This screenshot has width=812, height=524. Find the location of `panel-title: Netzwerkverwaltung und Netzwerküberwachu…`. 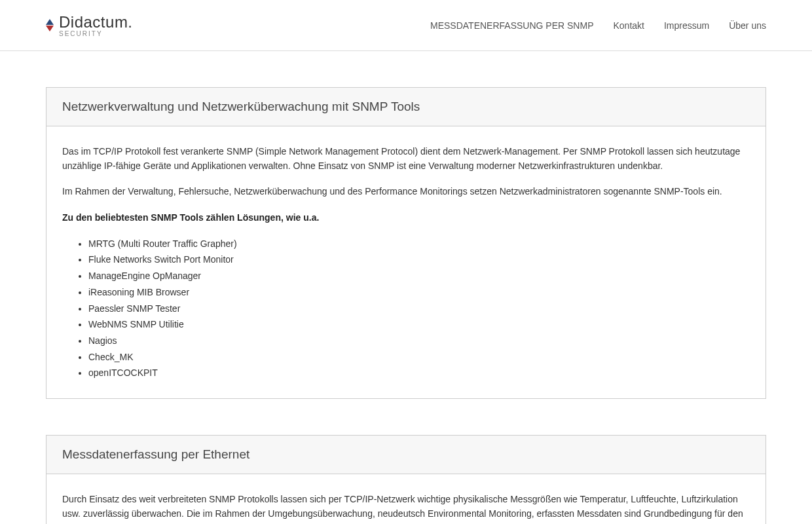

panel-title: Netzwerkverwaltung und Netzwerküberwachu… is located at coordinates (406, 107).